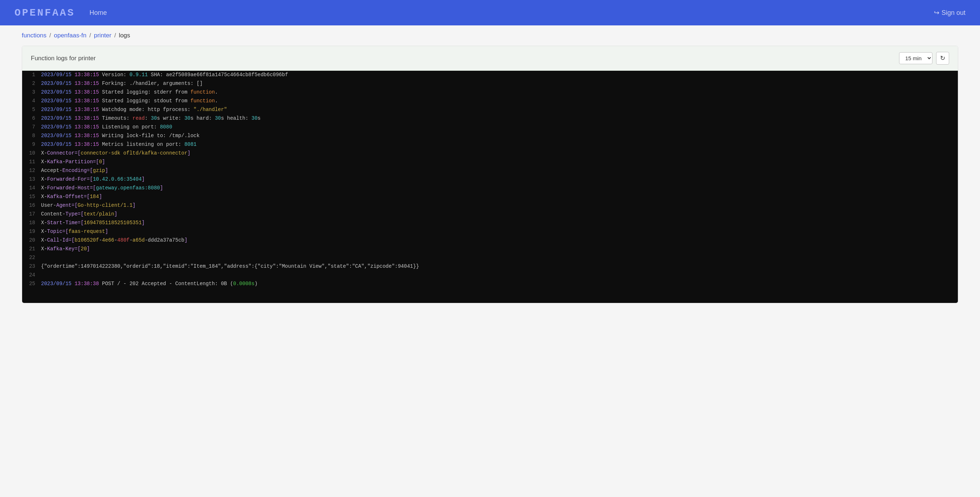  I want to click on line-content: 2023/09/15 13:38:15 Timeouts: read: 30s …, so click(500, 119).